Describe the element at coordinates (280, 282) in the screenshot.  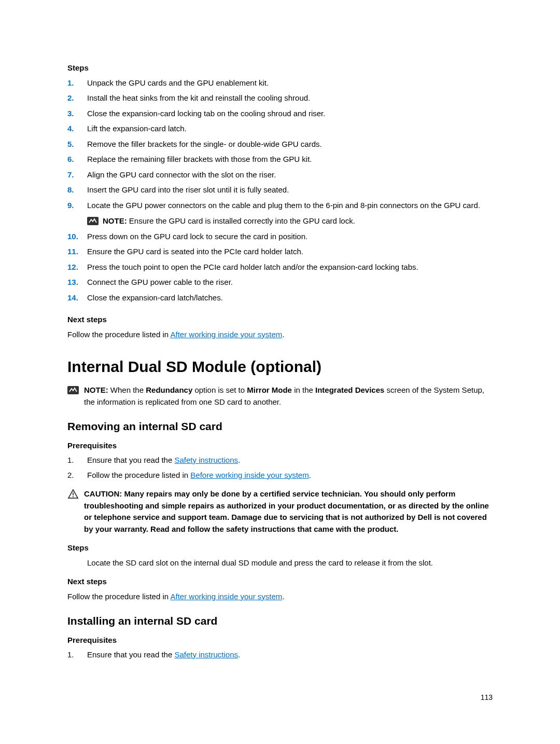
I see `step-item: Connect the GPU power cable to the riser…` at that location.